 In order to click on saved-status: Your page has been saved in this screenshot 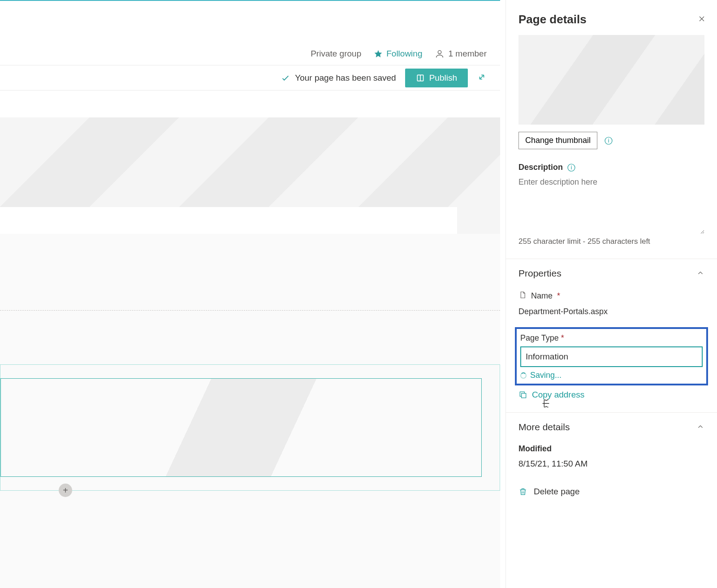, I will do `click(338, 78)`.